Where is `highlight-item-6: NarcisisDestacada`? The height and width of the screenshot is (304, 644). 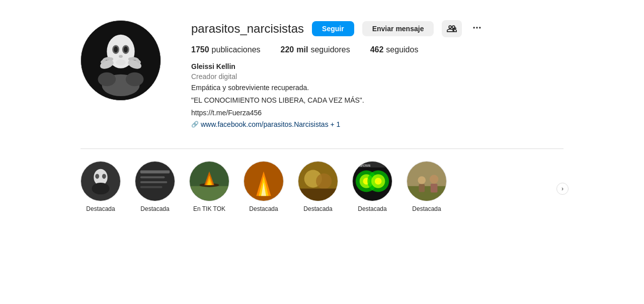 highlight-item-6: NarcisisDestacada is located at coordinates (372, 187).